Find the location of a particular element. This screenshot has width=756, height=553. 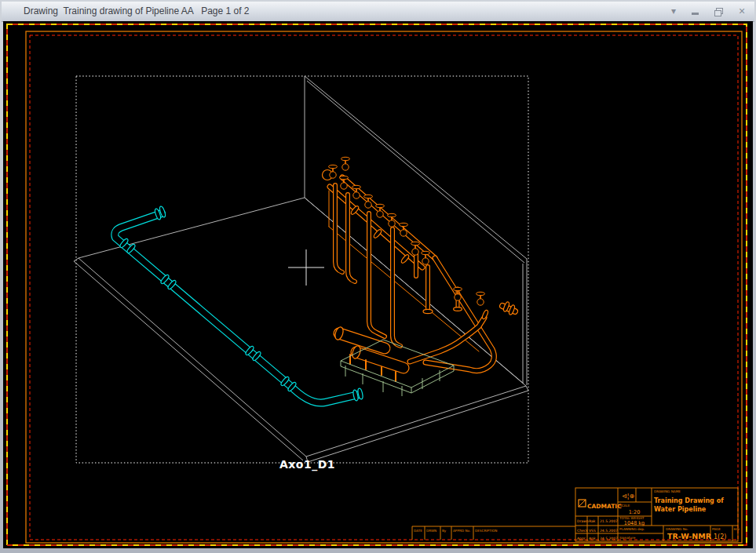

approval-row-label: Drawn is located at coordinates (583, 521).